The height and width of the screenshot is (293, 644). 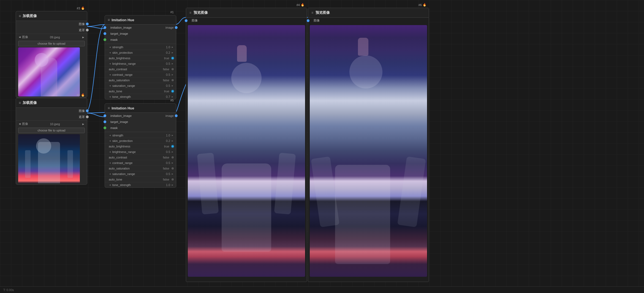 What do you see at coordinates (136, 157) in the screenshot?
I see `auto-contrast-name-2: auto_contrast` at bounding box center [136, 157].